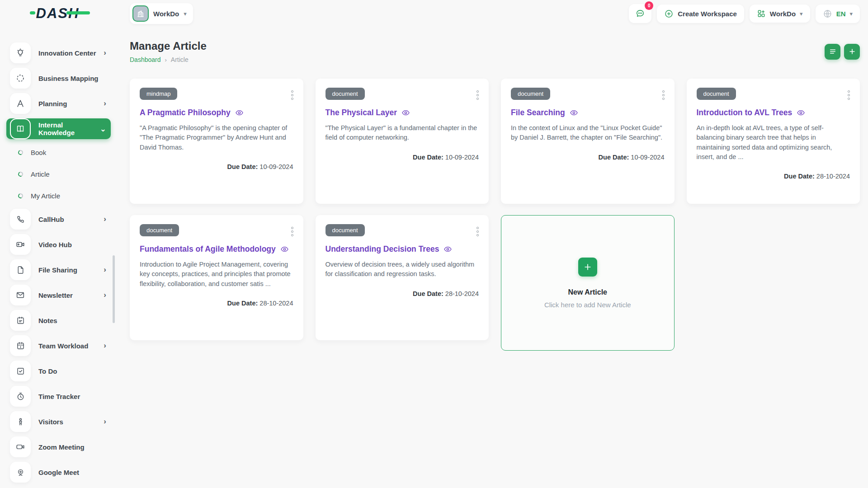 This screenshot has width=868, height=488. What do you see at coordinates (208, 249) in the screenshot?
I see `article-title-link: Fundamentals of Agile Methodology` at bounding box center [208, 249].